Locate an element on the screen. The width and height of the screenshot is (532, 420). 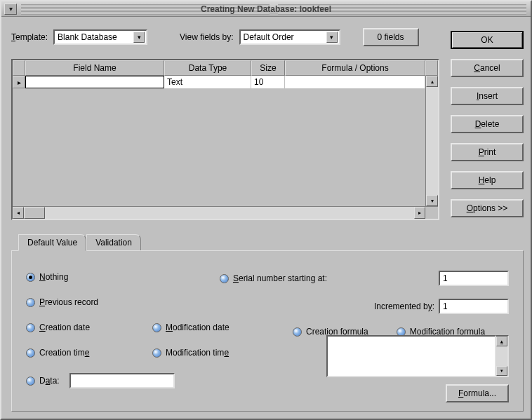
view-fields-value: Default Order is located at coordinates (269, 37).